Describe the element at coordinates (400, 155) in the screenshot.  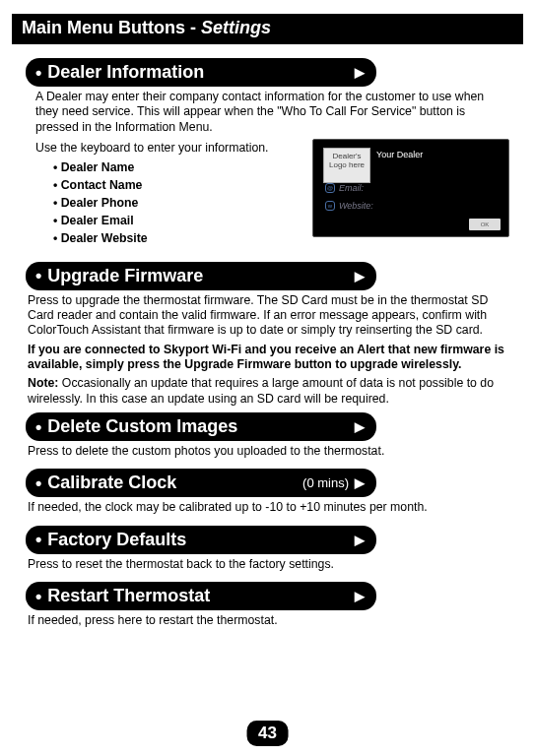
I see `screen-your-dealer: Your Dealer` at that location.